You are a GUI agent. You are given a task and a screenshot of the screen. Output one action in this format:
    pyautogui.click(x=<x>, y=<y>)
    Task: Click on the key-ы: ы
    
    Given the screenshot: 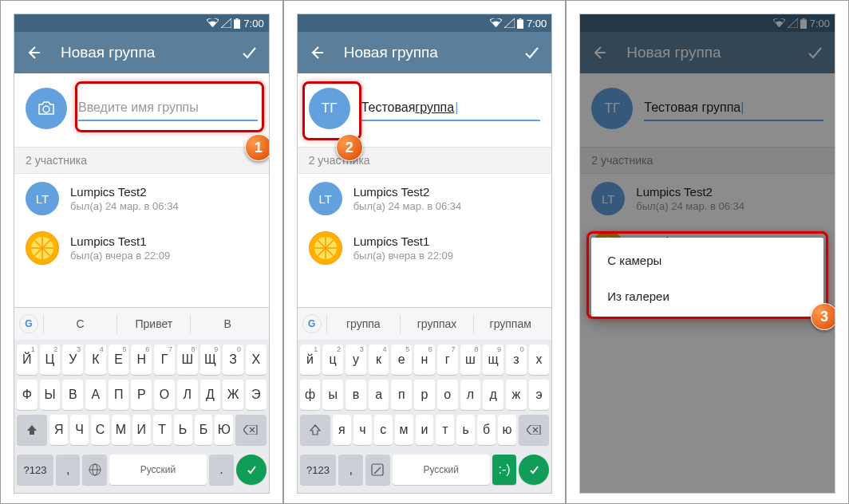 What is the action you would take?
    pyautogui.click(x=333, y=395)
    